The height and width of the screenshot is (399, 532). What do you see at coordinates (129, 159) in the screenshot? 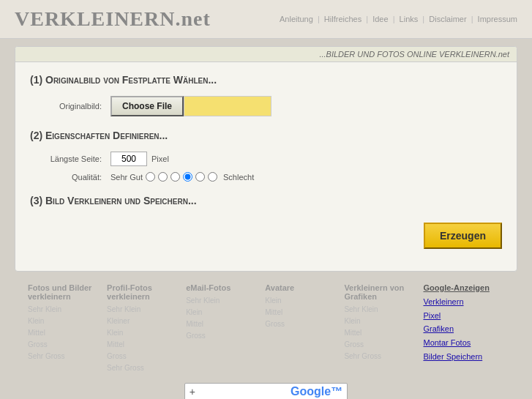
I see `pixel-input` at bounding box center [129, 159].